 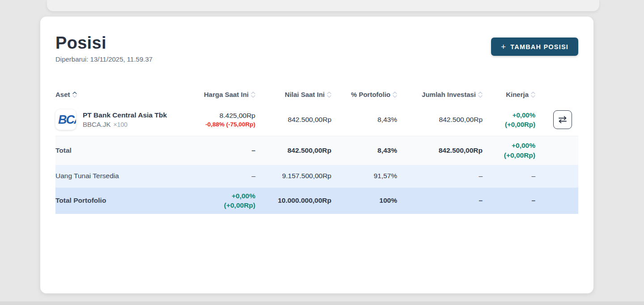 What do you see at coordinates (440, 150) in the screenshot?
I see `total-invested: 842.500,00Rp` at bounding box center [440, 150].